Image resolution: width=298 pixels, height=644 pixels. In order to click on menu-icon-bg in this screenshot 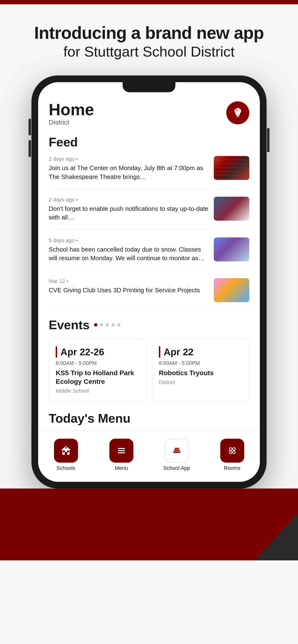, I will do `click(121, 451)`.